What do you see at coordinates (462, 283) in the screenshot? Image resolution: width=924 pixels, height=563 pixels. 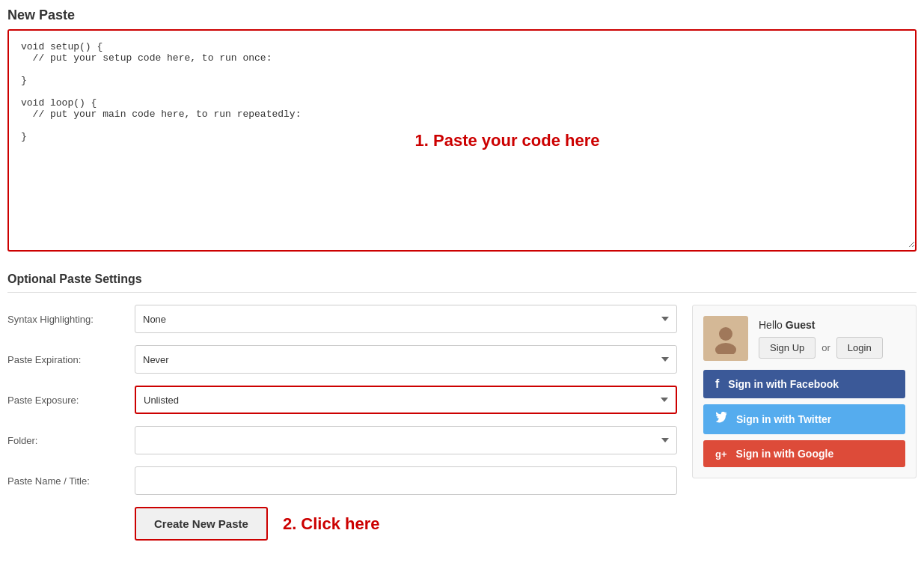 I see `settings-title: Optional Paste Settings` at bounding box center [462, 283].